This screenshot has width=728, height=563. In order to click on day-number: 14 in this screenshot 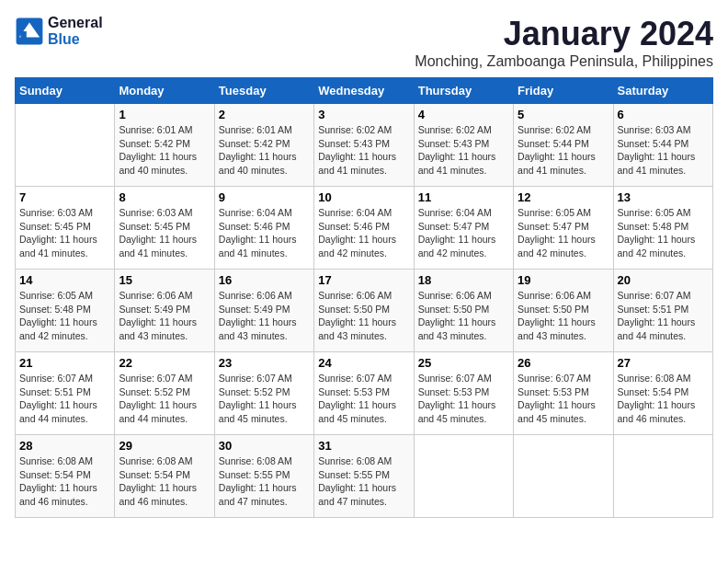, I will do `click(64, 280)`.